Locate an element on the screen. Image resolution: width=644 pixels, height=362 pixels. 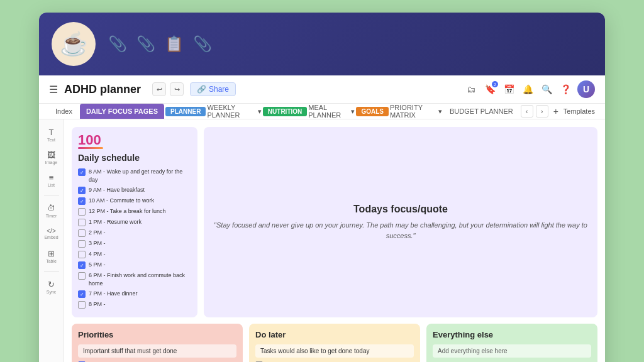
schedule-checkbox-2: ✓ is located at coordinates (82, 201).